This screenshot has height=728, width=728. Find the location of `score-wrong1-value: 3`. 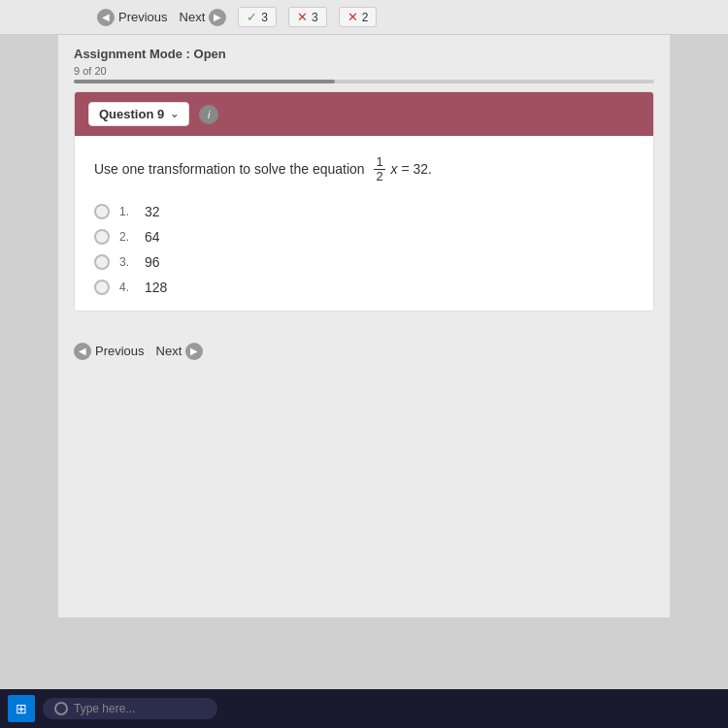

score-wrong1-value: 3 is located at coordinates (314, 17).